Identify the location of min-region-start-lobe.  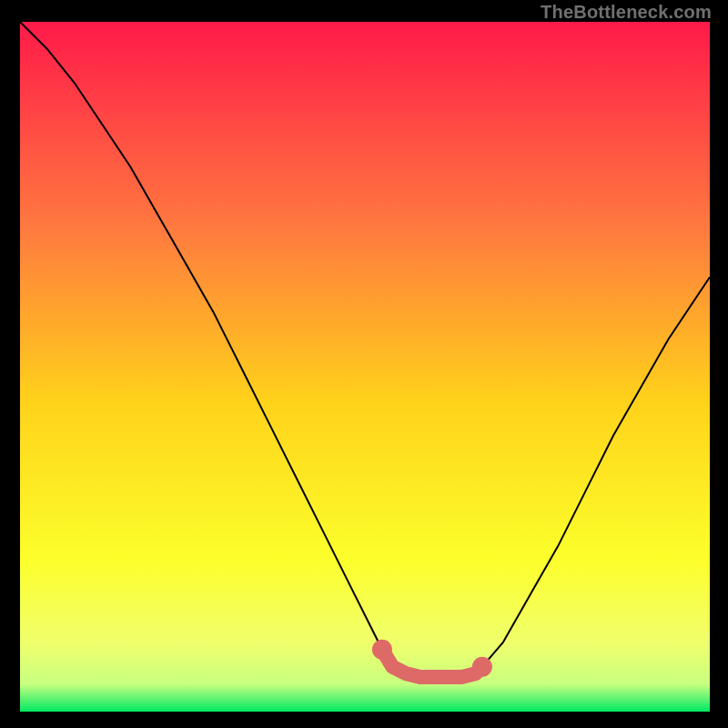
(382, 650).